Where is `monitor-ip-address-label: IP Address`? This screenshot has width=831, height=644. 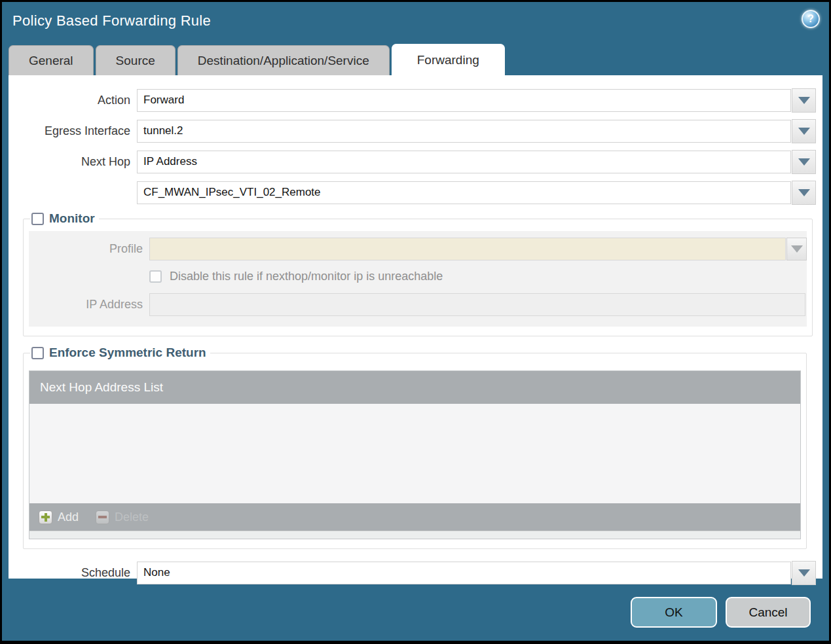
monitor-ip-address-label: IP Address is located at coordinates (89, 305).